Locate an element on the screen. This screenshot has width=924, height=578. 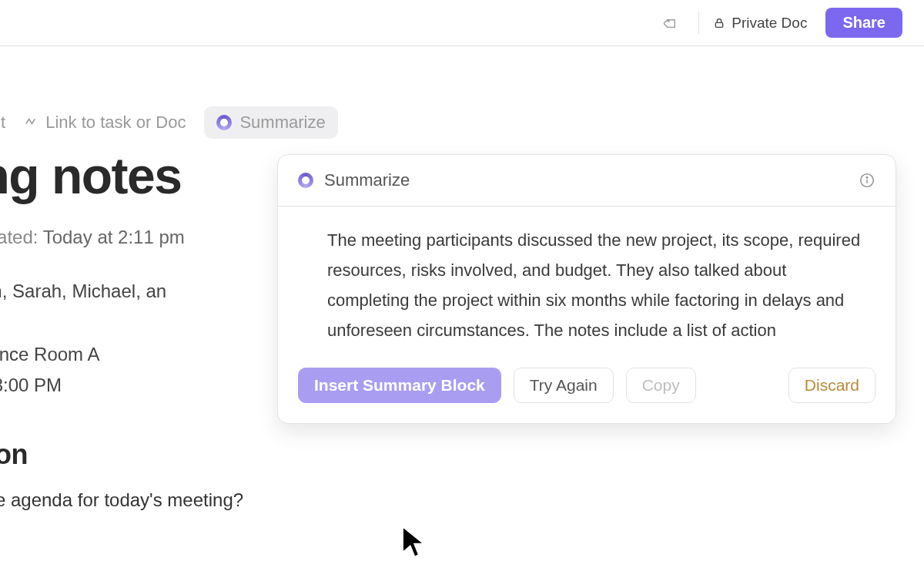
summarize-tool-label: Summarize is located at coordinates (282, 123).